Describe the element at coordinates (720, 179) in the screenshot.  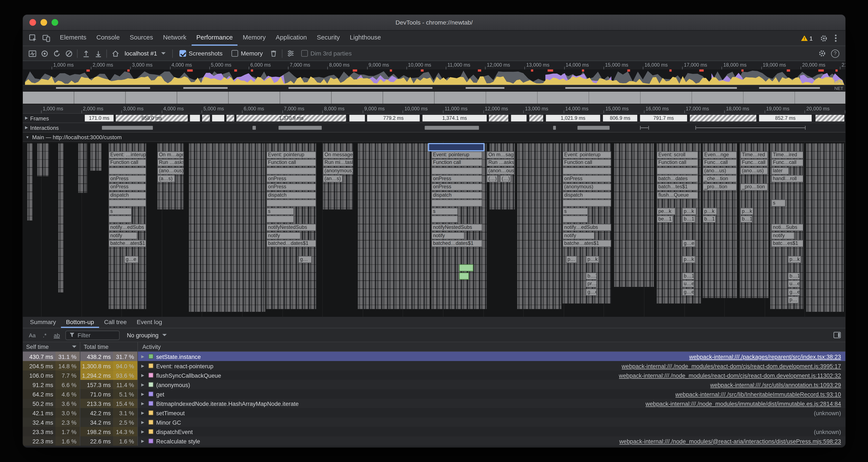
I see `flame-bar: _che…tion` at that location.